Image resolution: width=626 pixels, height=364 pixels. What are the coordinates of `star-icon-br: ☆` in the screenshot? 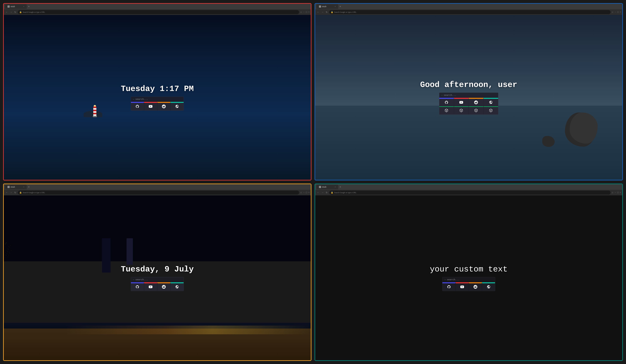 It's located at (613, 193).